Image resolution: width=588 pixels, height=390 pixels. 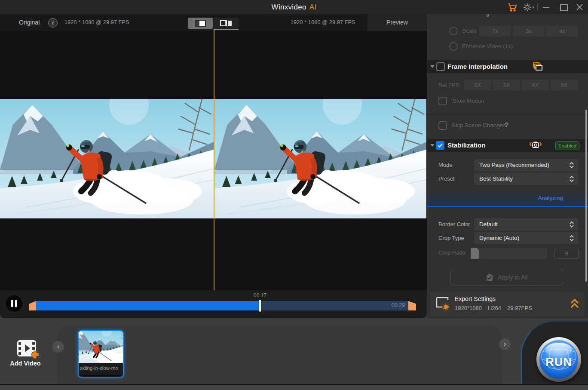 I want to click on minimize-button, so click(x=546, y=8).